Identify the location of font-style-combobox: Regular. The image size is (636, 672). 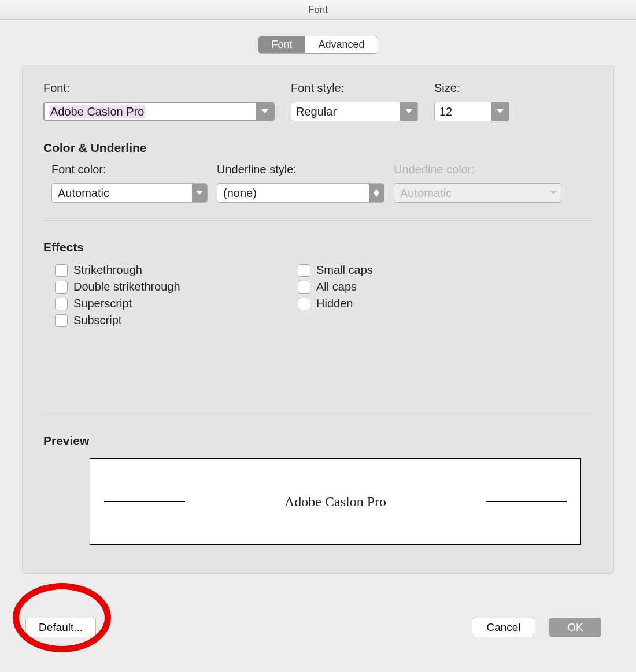
(354, 112).